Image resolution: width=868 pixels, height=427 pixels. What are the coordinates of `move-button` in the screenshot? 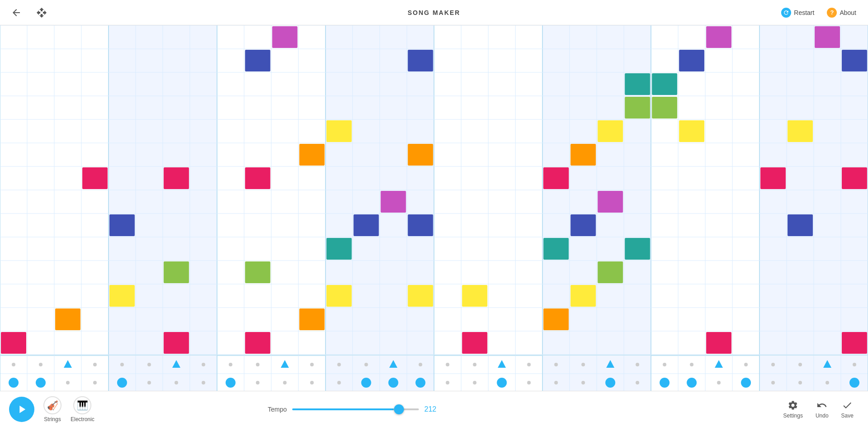 It's located at (42, 13).